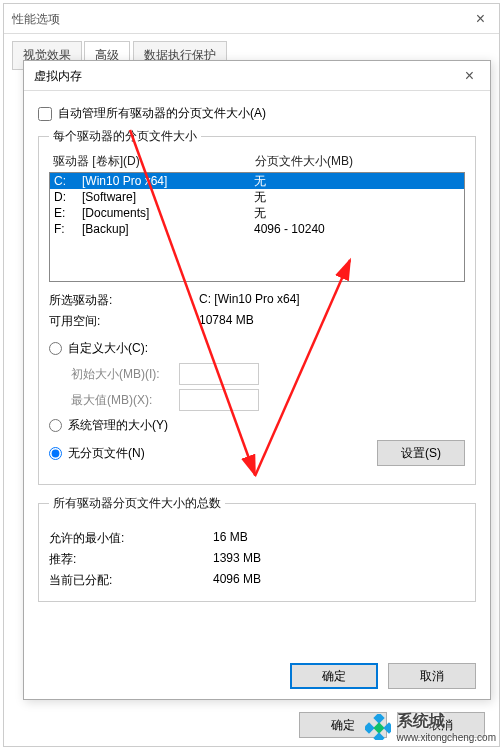 The width and height of the screenshot is (500, 747). What do you see at coordinates (58, 76) in the screenshot?
I see `inner-title: 虚拟内存` at bounding box center [58, 76].